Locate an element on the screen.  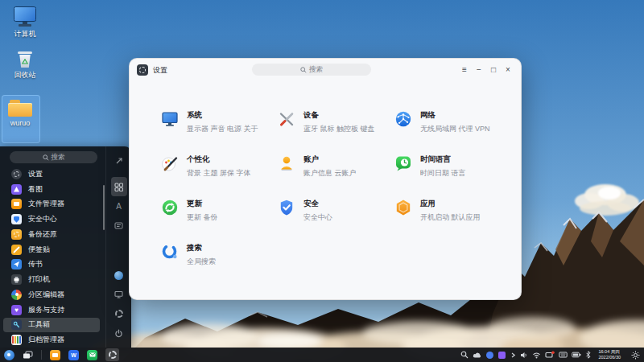
launcher-item-printer: 打印机 is located at coordinates (52, 280).